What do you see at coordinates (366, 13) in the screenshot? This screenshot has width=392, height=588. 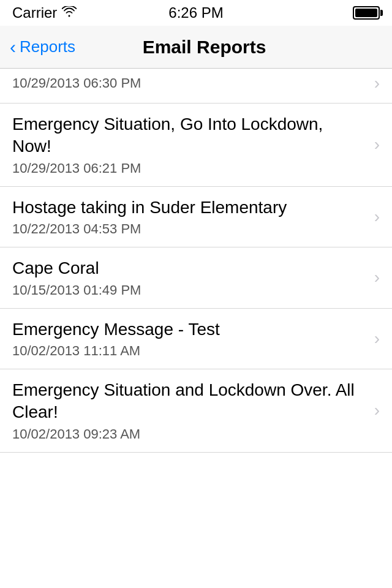 I see `battery-icon` at bounding box center [366, 13].